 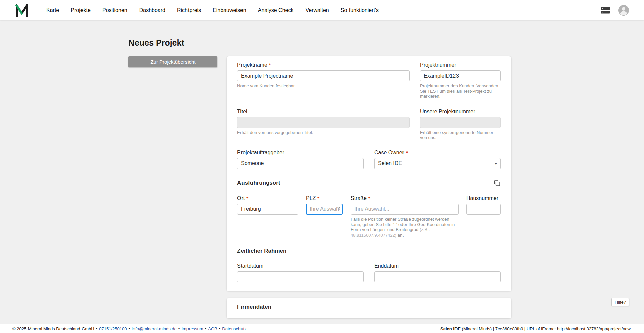 What do you see at coordinates (496, 163) in the screenshot?
I see `chevron-down-icon: ▾` at bounding box center [496, 163].